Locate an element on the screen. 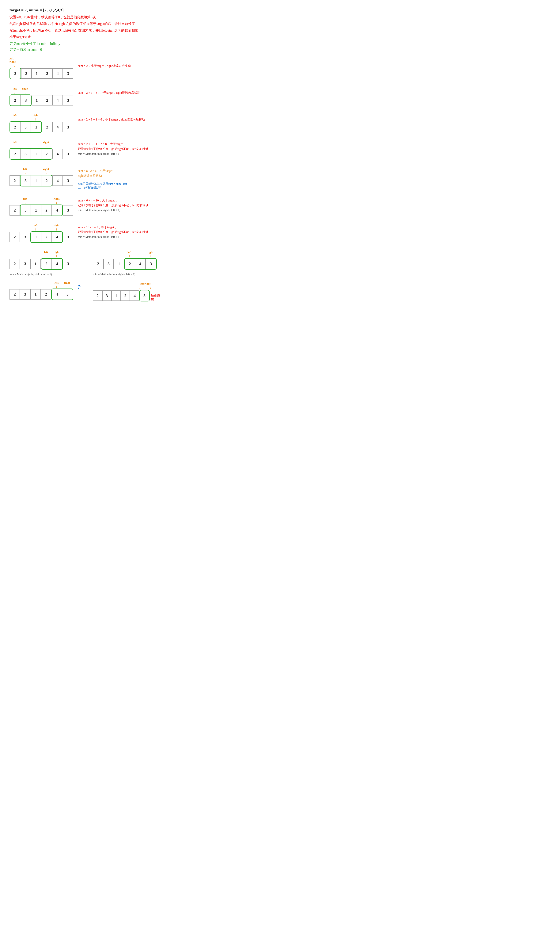 The width and height of the screenshot is (560, 949). diagram-1: left right ↓ 2 3 1 2 4 3 is located at coordinates (85, 69).